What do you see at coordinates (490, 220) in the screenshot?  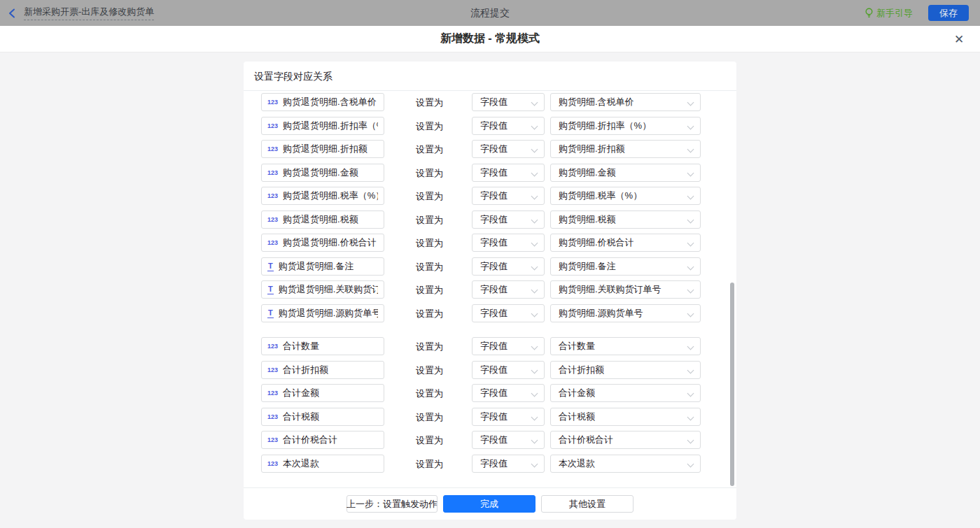 I see `field-mapping-row: 123购货退货明细.税额设置为字段值购货明细.税额` at bounding box center [490, 220].